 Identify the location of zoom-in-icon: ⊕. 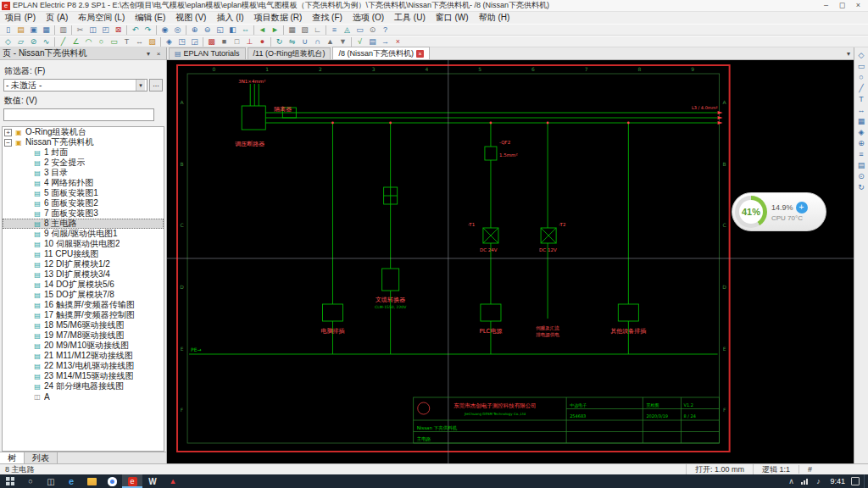
(195, 30).